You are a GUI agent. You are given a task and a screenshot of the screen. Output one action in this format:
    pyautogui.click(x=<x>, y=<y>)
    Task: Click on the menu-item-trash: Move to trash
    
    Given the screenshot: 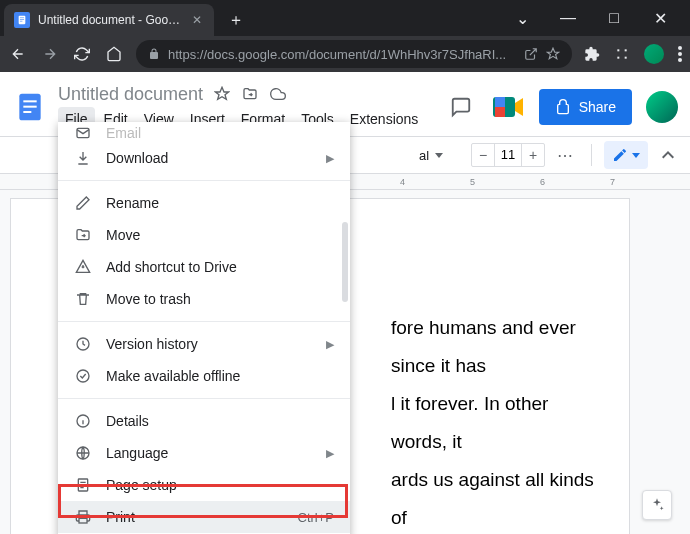 What is the action you would take?
    pyautogui.click(x=204, y=299)
    